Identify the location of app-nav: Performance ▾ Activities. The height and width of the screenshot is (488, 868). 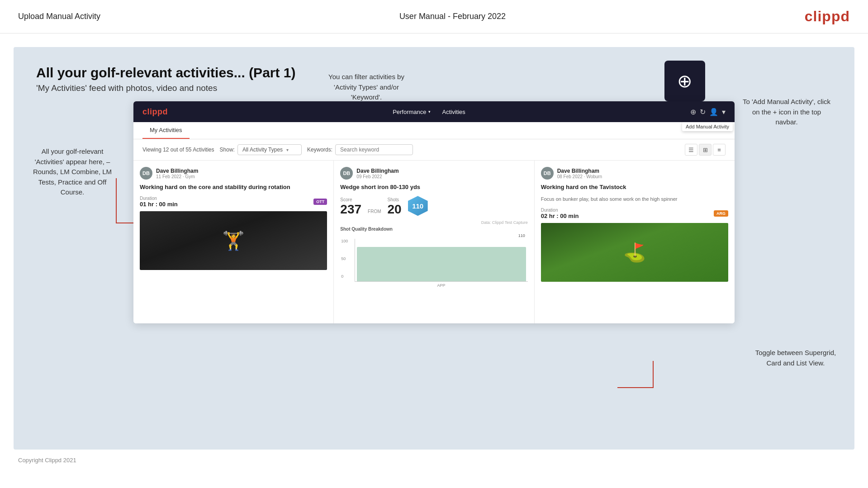
(429, 112).